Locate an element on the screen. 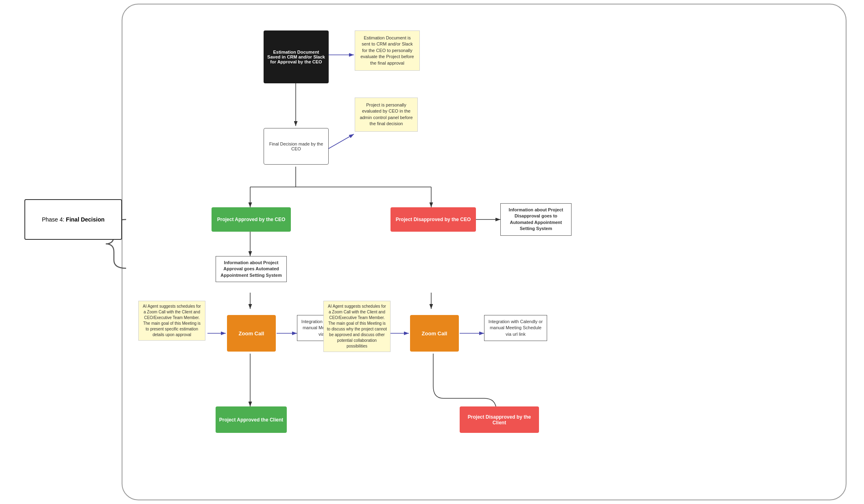 This screenshot has width=864, height=504. estimation-sent-note: Estimation Document is sent to CRM and/o… is located at coordinates (387, 50).